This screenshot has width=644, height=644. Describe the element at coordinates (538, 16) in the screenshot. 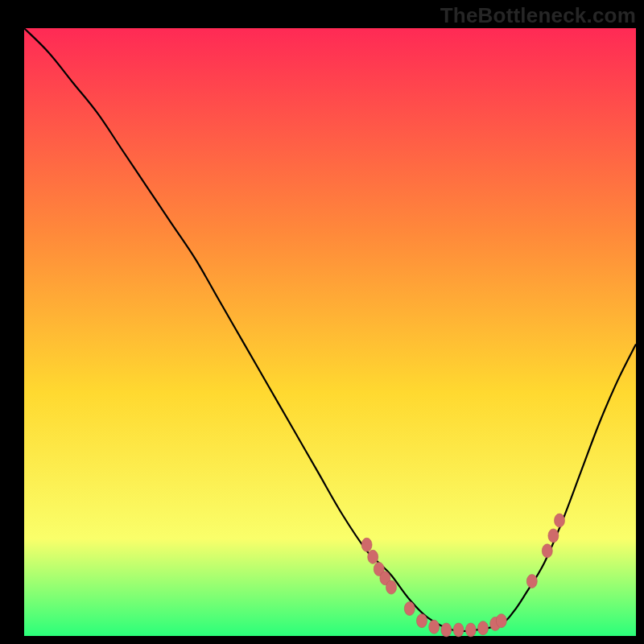

I see `watermark-text: TheBottleneck.com` at that location.